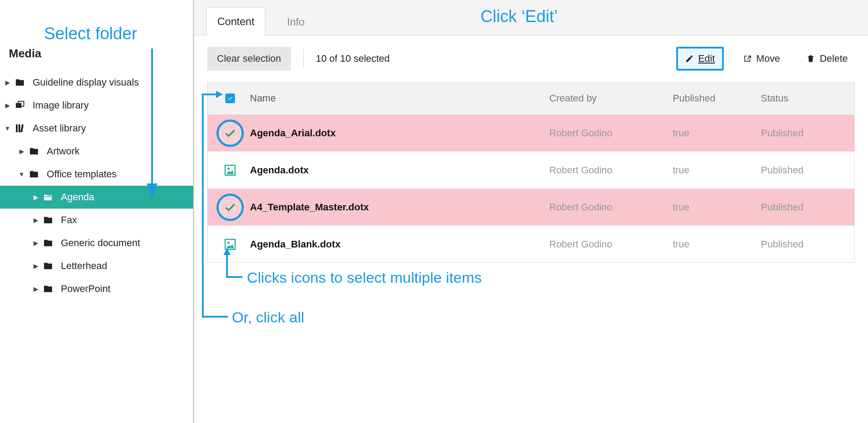 The width and height of the screenshot is (868, 423). I want to click on images-icon, so click(20, 105).